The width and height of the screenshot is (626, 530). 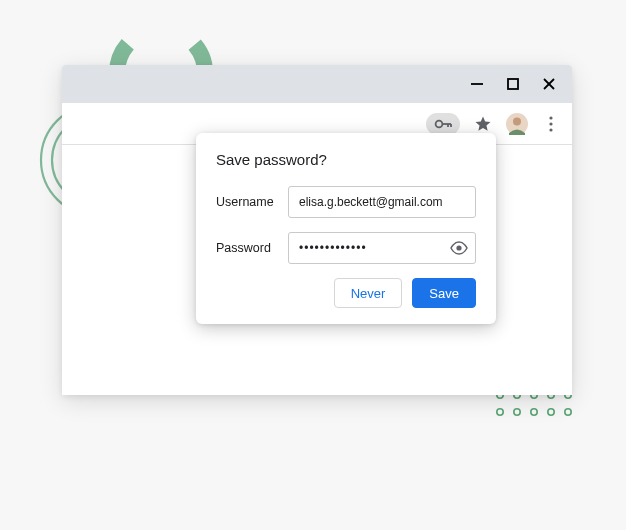 What do you see at coordinates (517, 124) in the screenshot?
I see `profile-avatar-button` at bounding box center [517, 124].